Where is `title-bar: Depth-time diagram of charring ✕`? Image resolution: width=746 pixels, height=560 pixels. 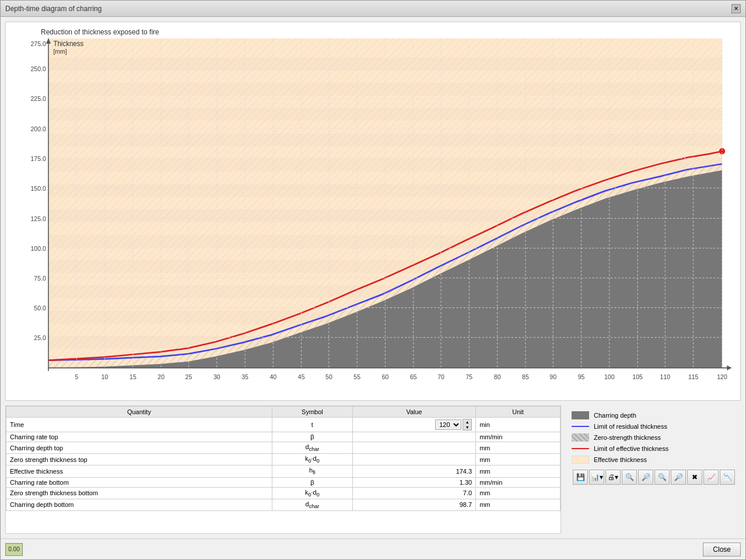
title-bar: Depth-time diagram of charring ✕ is located at coordinates (373, 9).